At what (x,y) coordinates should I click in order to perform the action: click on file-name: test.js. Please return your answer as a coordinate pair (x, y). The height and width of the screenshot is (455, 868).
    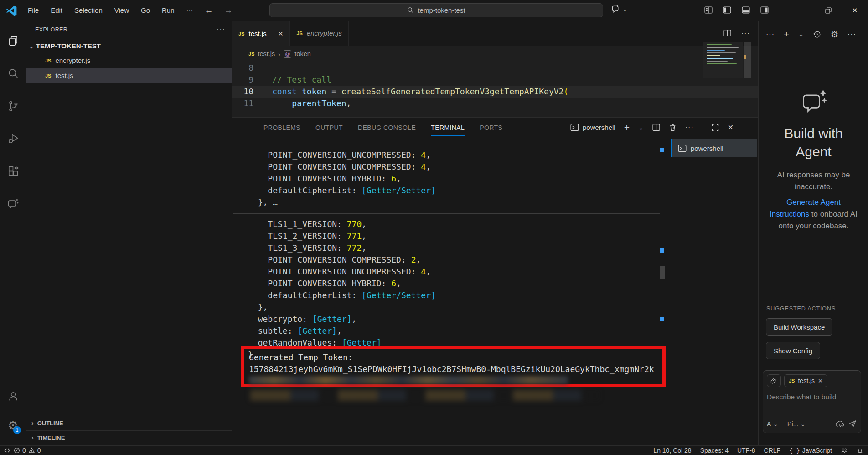
    Looking at the image, I should click on (64, 76).